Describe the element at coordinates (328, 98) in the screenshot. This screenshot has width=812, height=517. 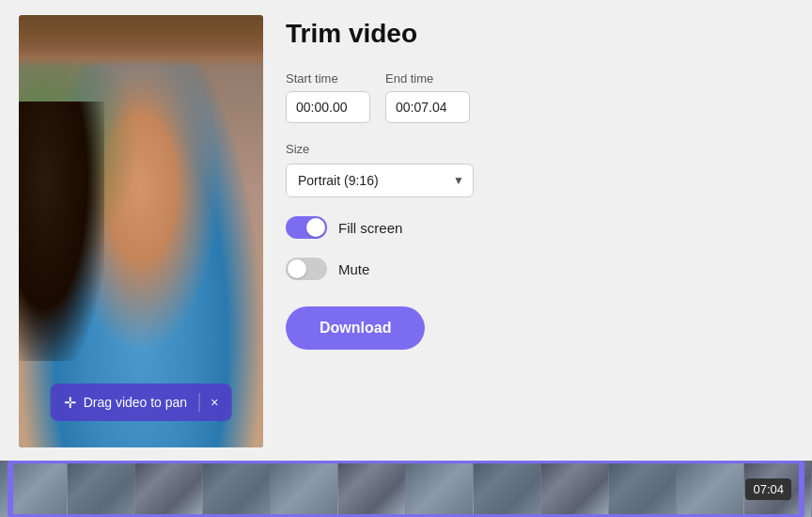
I see `start-time-field: Start time` at that location.